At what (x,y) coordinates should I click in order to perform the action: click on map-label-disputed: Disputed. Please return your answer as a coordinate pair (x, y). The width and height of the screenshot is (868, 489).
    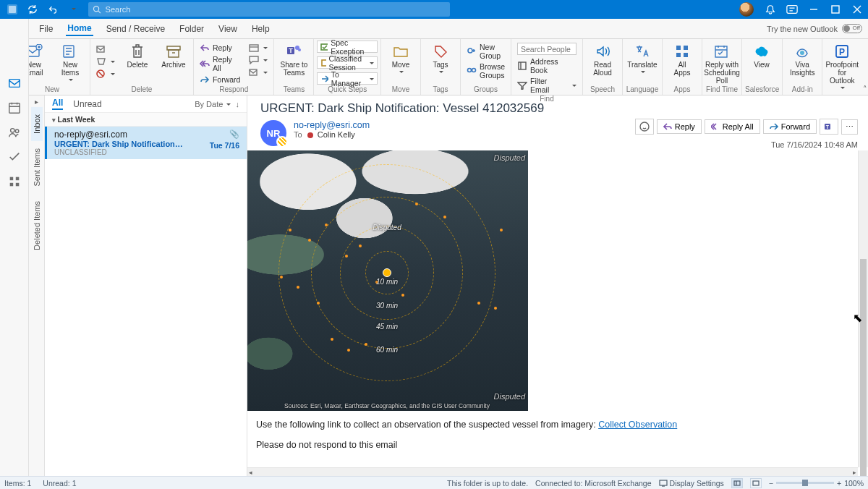
    Looking at the image, I should click on (386, 227).